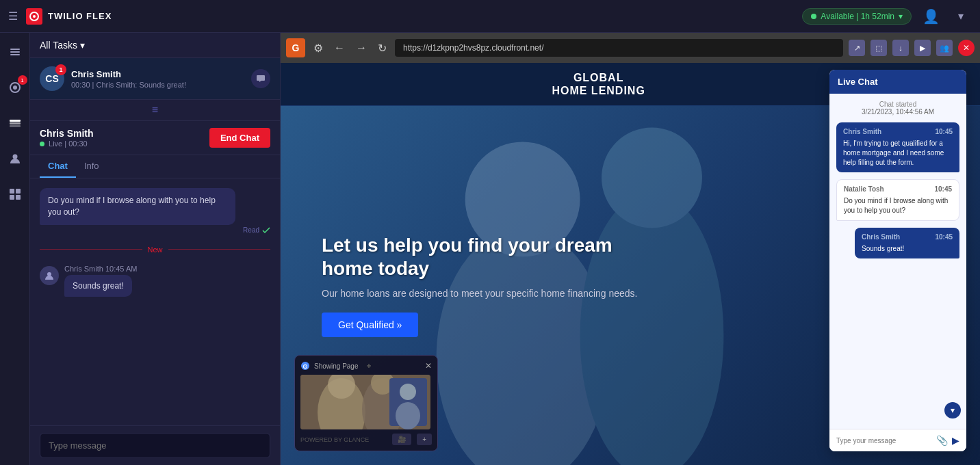 The height and width of the screenshot is (465, 980). I want to click on cobrowse-video-btn: 🎥, so click(402, 439).